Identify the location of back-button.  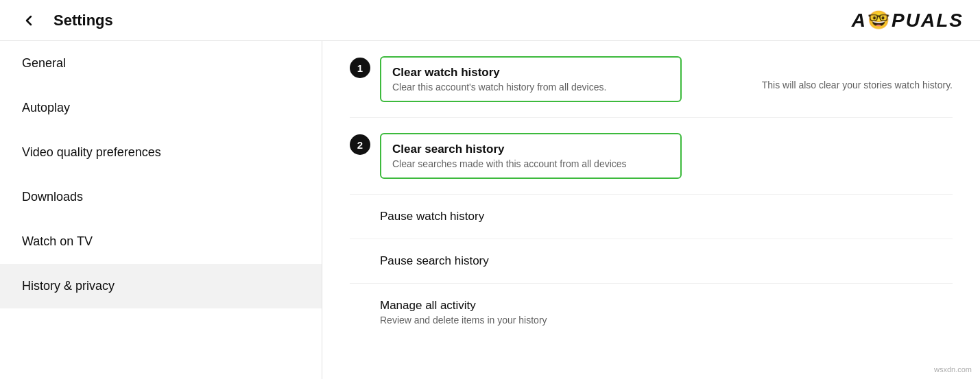
(29, 21).